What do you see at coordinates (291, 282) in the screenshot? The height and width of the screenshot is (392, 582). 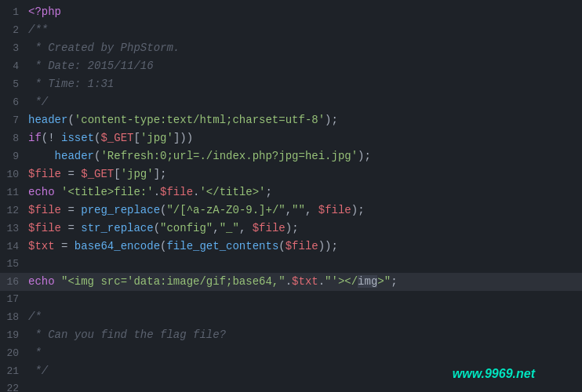 I see `code-line: 16echo "<img src='data:image/gif;base64,…` at bounding box center [291, 282].